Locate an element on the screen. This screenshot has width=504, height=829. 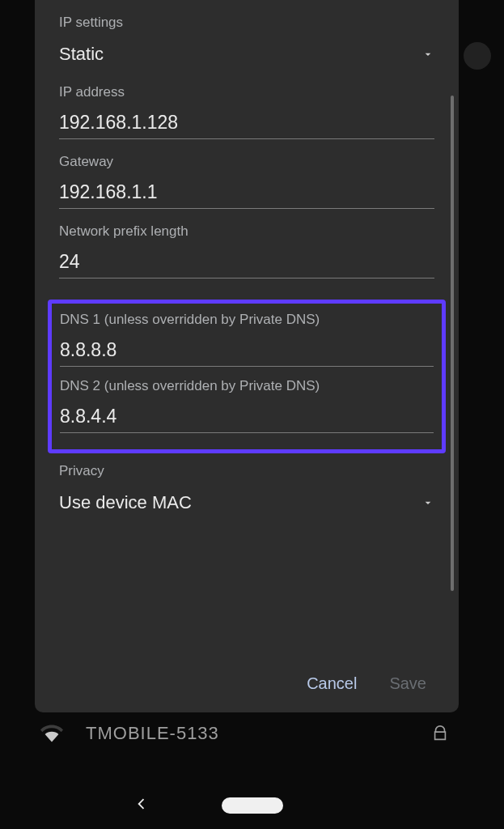
wifi-name: TMOBILE-5133 is located at coordinates (152, 733).